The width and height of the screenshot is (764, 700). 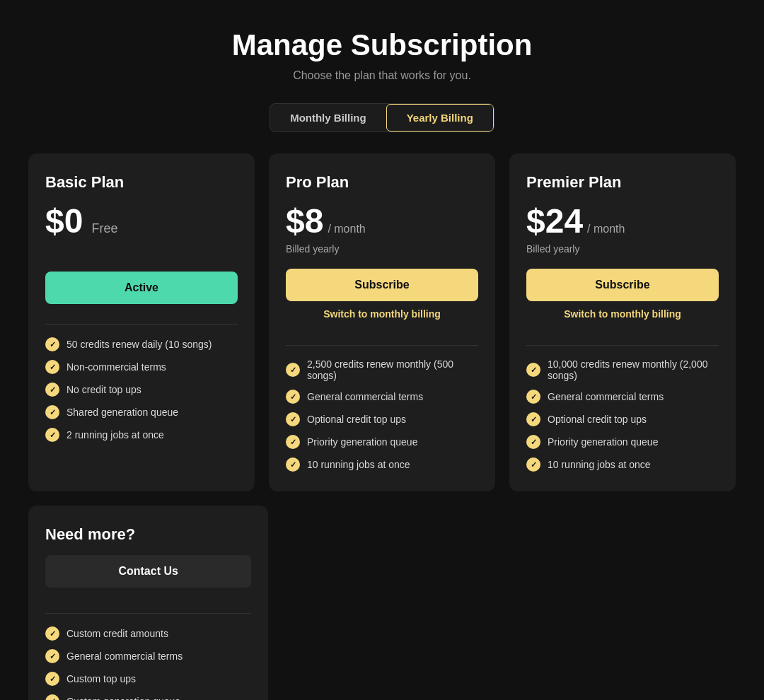 What do you see at coordinates (623, 249) in the screenshot?
I see `premier-plan-billed: Billed yearly` at bounding box center [623, 249].